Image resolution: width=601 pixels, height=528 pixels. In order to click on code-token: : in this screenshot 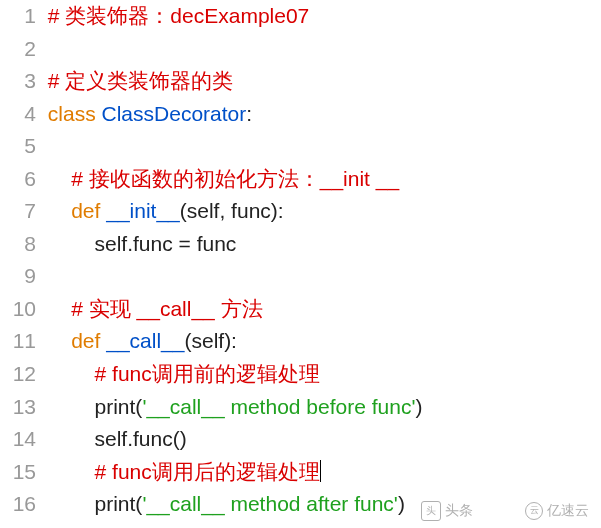, I will do `click(249, 114)`.